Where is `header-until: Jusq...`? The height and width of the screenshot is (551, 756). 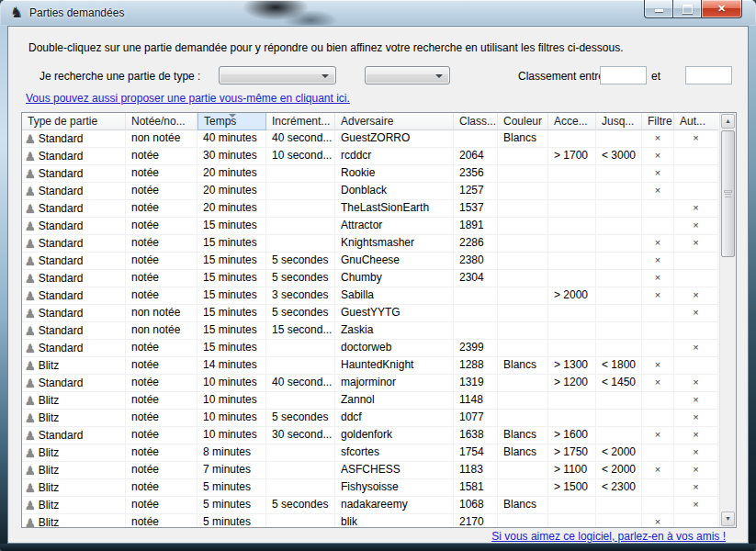 header-until: Jusq... is located at coordinates (619, 121).